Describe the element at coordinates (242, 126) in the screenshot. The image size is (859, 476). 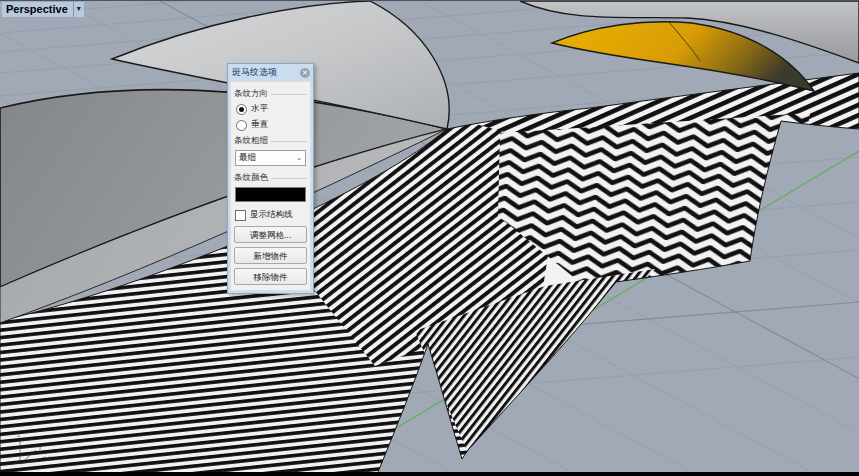
I see `radio-vertical-icon` at that location.